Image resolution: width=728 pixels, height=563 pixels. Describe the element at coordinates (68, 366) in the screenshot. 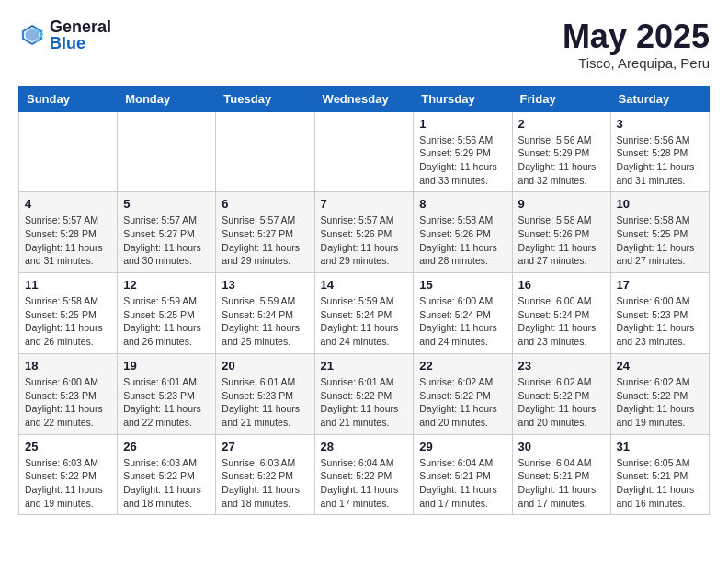

I see `day-number: 18` at that location.